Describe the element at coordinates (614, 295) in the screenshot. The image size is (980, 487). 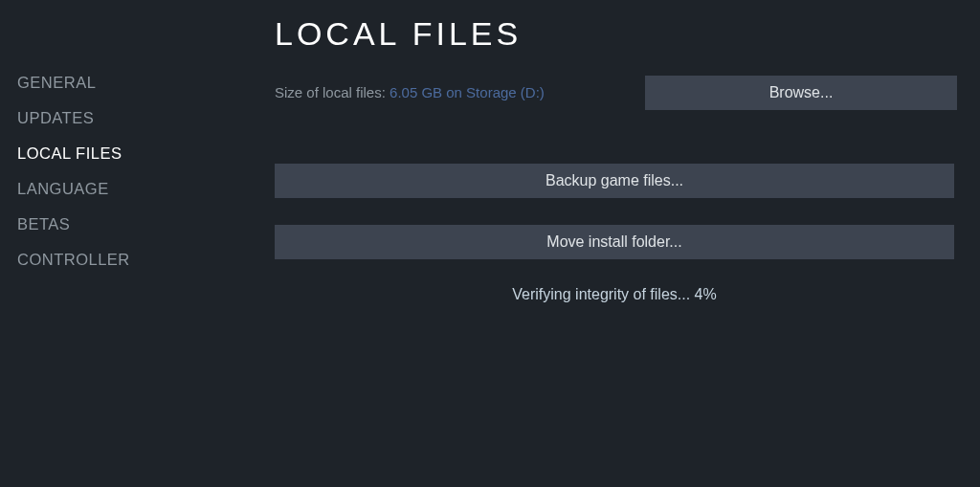
I see `verify-status-text: Verifying integrity of files... 4%` at that location.